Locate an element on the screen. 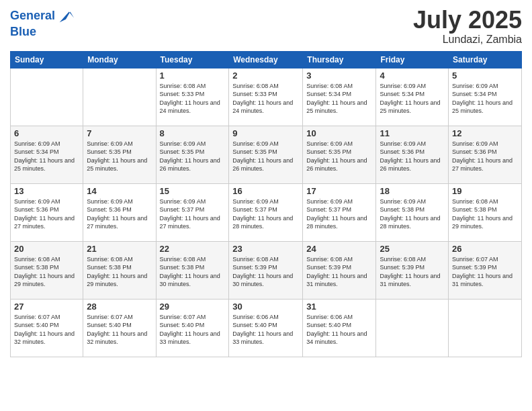 Image resolution: width=532 pixels, height=411 pixels. day-number: 18 is located at coordinates (412, 191).